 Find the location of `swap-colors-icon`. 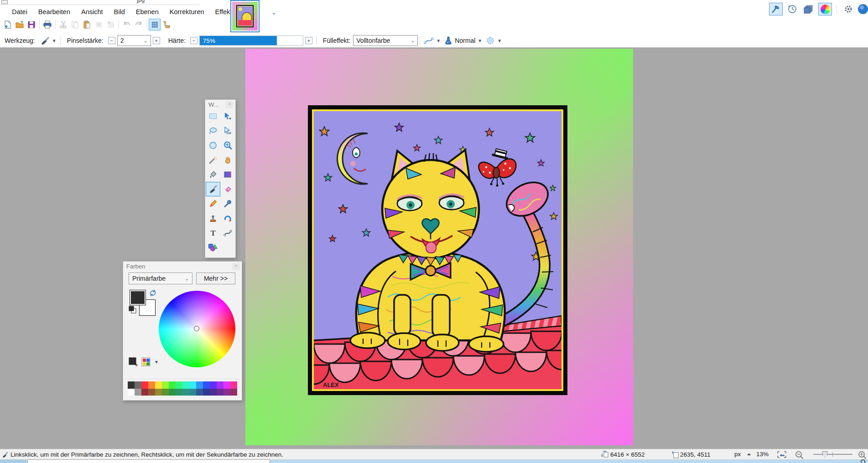

swap-colors-icon is located at coordinates (153, 293).